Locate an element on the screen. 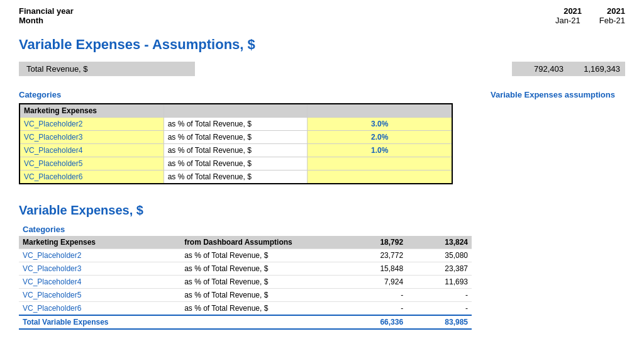  ve-cat-0: Marketing Expenses is located at coordinates (99, 243).